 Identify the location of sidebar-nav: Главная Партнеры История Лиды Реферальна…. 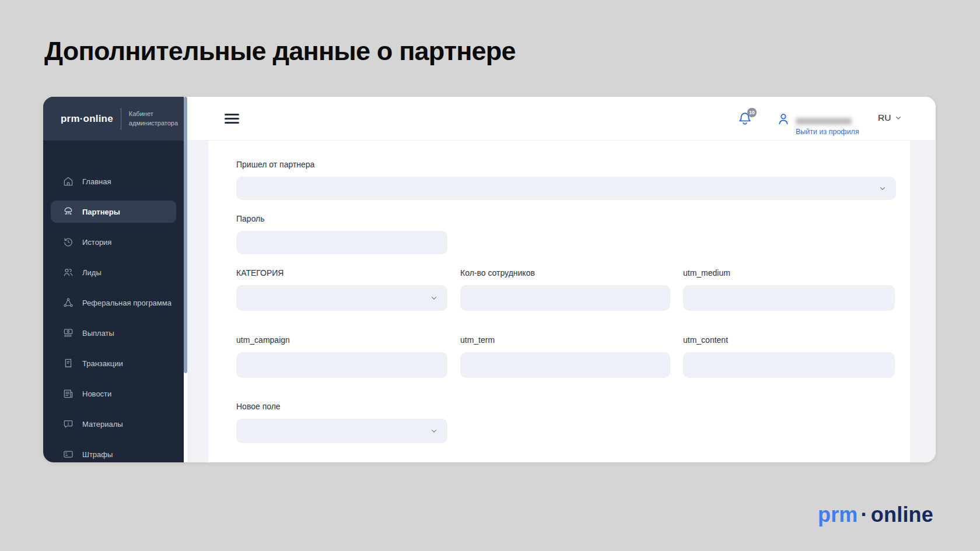
(113, 301).